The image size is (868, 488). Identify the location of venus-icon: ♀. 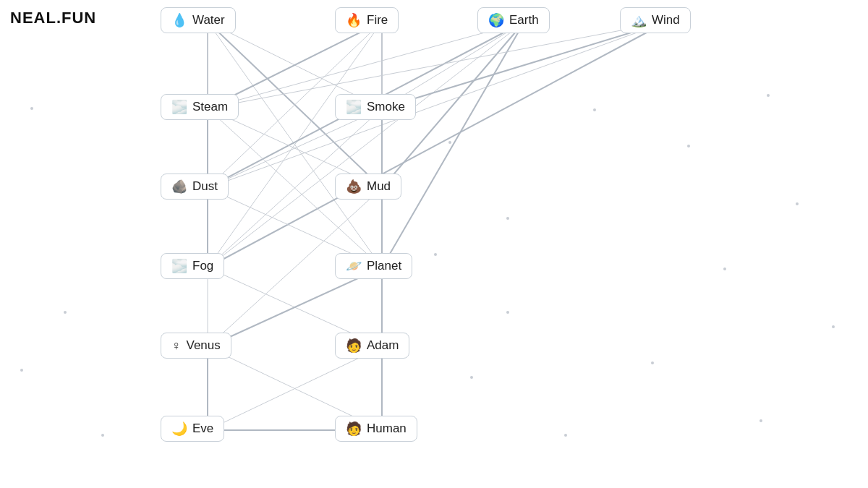
(176, 346).